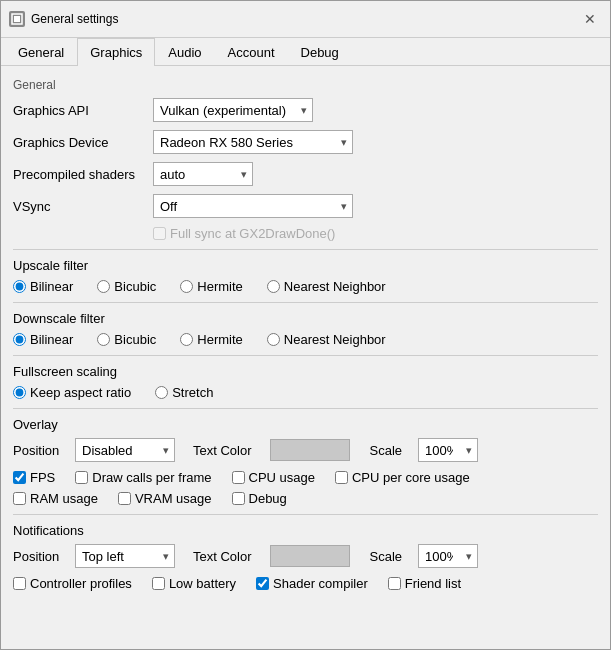 This screenshot has width=611, height=650. What do you see at coordinates (20, 584) in the screenshot?
I see `notif-controller-profiles-checkbox` at bounding box center [20, 584].